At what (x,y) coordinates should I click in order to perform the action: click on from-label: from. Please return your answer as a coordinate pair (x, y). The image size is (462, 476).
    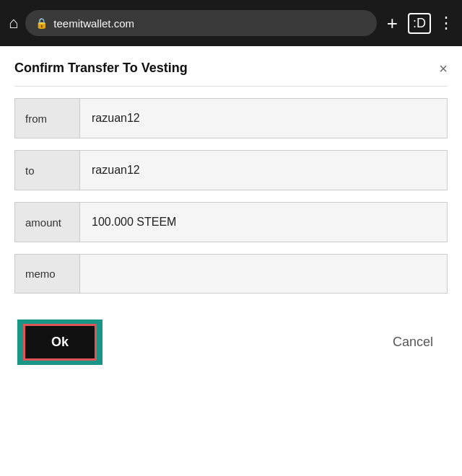
    Looking at the image, I should click on (48, 118).